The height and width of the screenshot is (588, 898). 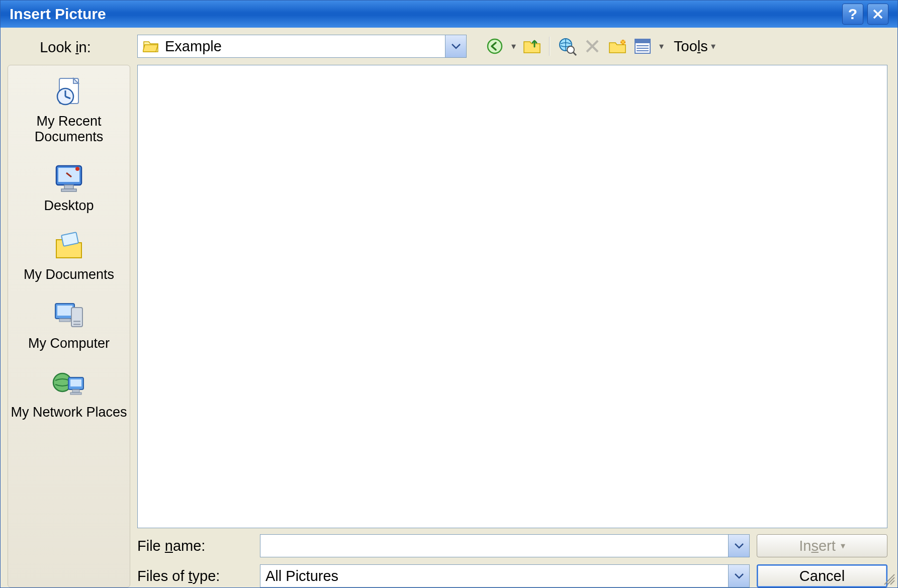 What do you see at coordinates (69, 110) in the screenshot?
I see `place-my-recent-documents: My Recent Documents` at bounding box center [69, 110].